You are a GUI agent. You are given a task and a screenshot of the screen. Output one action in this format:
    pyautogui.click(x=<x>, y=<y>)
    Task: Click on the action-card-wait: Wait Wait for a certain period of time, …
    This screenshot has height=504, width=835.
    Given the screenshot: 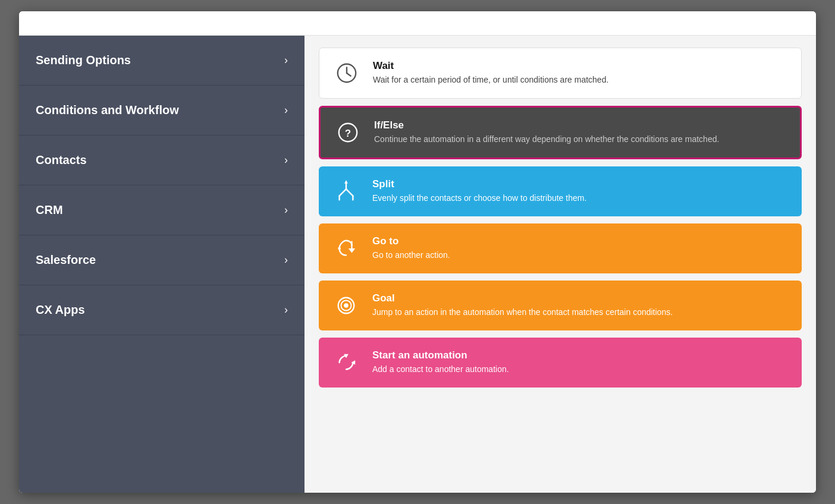 What is the action you would take?
    pyautogui.click(x=560, y=73)
    